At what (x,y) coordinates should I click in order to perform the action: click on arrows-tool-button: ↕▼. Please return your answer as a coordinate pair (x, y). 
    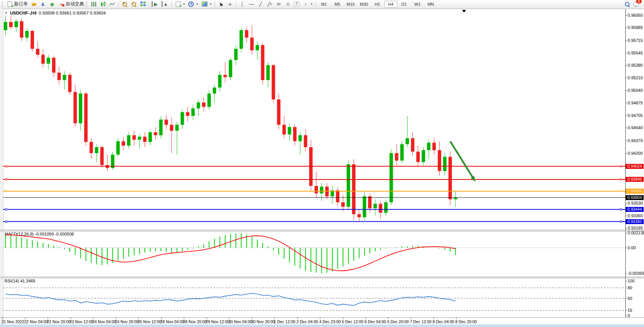
    Looking at the image, I should click on (308, 4).